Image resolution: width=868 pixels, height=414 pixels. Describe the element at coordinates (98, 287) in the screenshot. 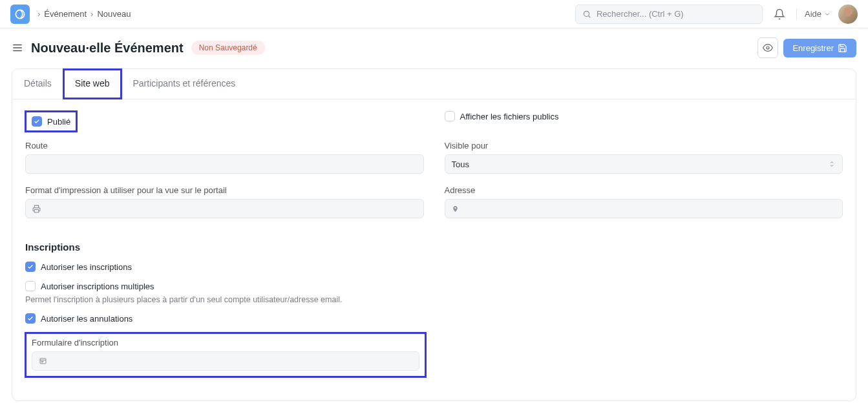

I see `allow-multiple-label: Autoriser inscriptions multiples` at that location.